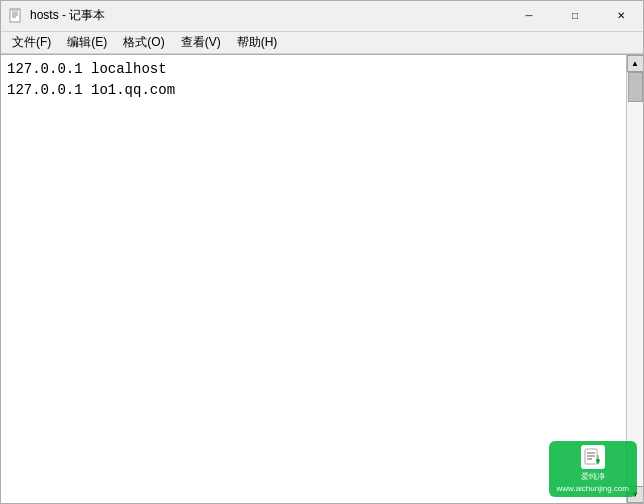 The width and height of the screenshot is (644, 504). Describe the element at coordinates (258, 43) in the screenshot. I see `menu-help: 帮助(H)` at that location.